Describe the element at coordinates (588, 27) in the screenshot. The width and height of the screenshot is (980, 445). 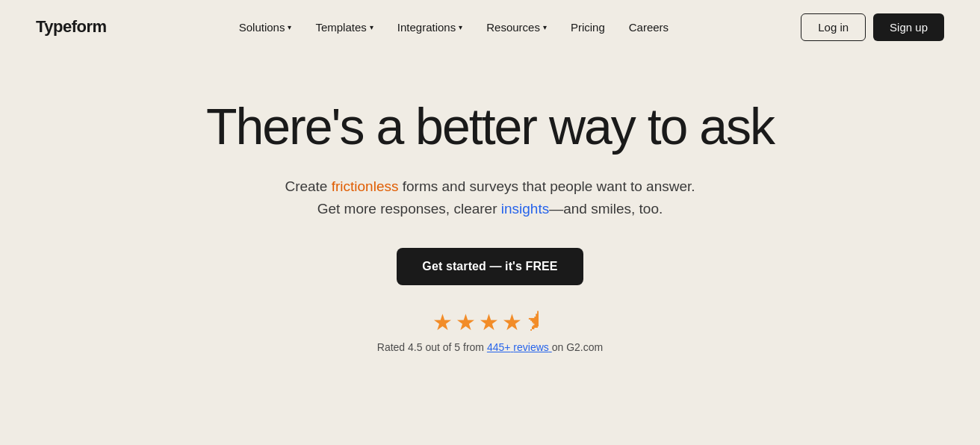
I see `nav-item-pricing: Pricing` at that location.